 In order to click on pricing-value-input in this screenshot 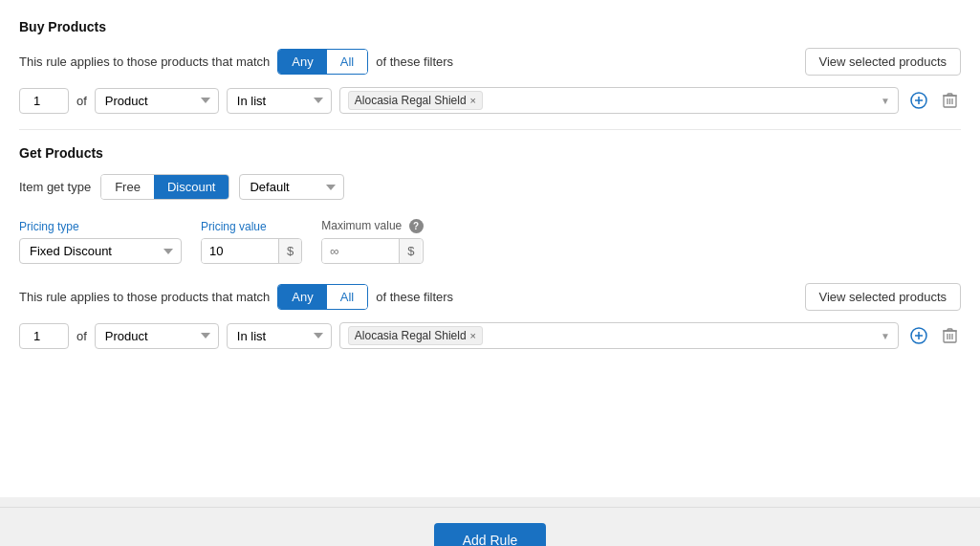, I will do `click(240, 251)`.